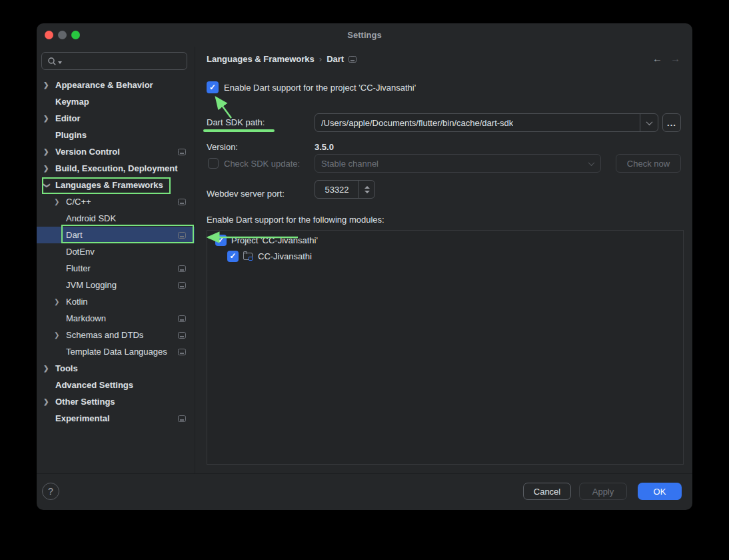  What do you see at coordinates (116, 168) in the screenshot?
I see `sidebar-item-build-execution-deployment: ❯Build, Execution, Deployment` at bounding box center [116, 168].